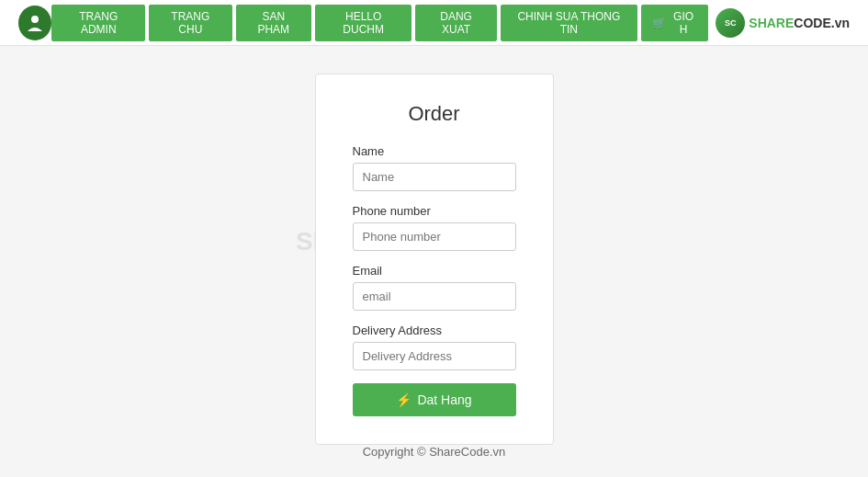 This screenshot has height=477, width=868. Describe the element at coordinates (434, 151) in the screenshot. I see `name-label: Name` at that location.